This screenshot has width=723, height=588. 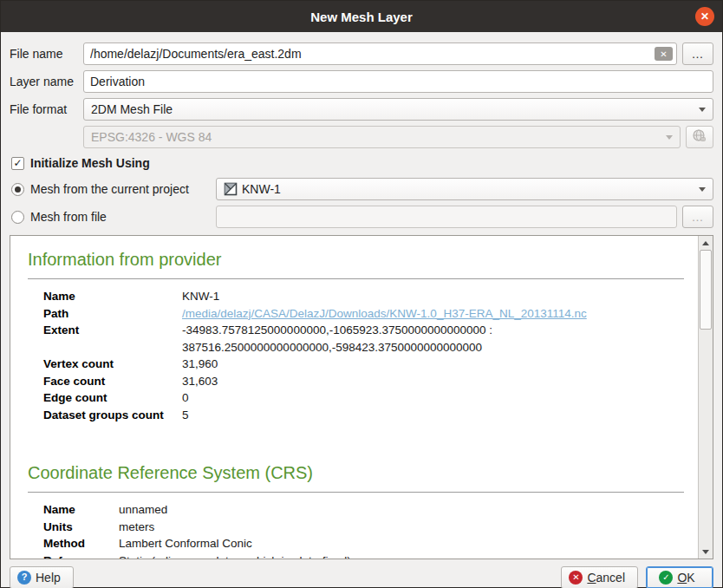 I want to click on info-value: meters, so click(x=402, y=527).